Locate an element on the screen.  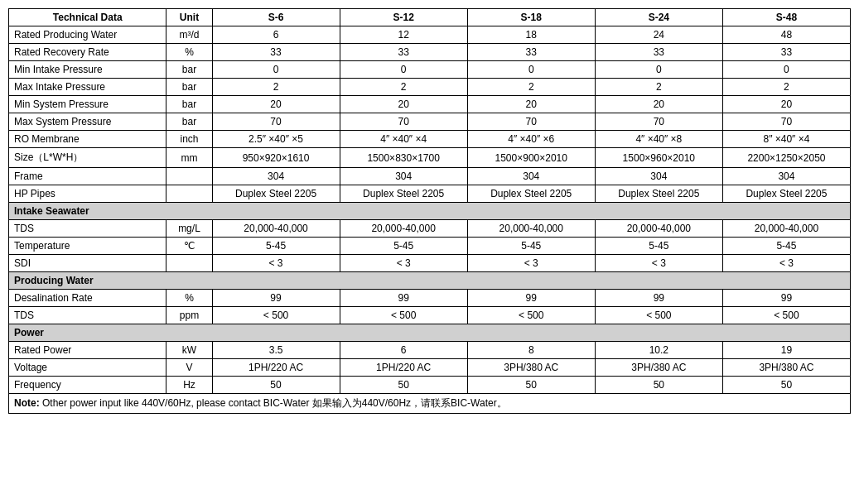
table-row: RO Membraneinch2.5″ ×40″ ×54″ ×40″ ×44″ … is located at coordinates (430, 139).